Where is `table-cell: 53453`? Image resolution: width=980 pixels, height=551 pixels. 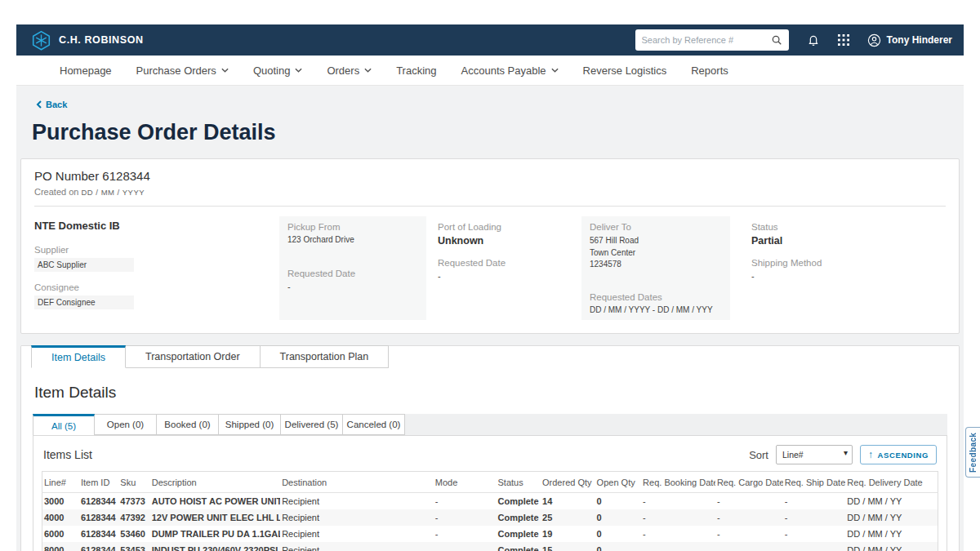 table-cell: 53453 is located at coordinates (134, 547).